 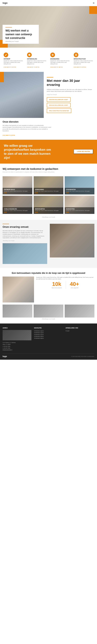 What do you see at coordinates (10, 67) in the screenshot?
I see `service-link-0: KOM MEER TE WETEN` at bounding box center [10, 67].